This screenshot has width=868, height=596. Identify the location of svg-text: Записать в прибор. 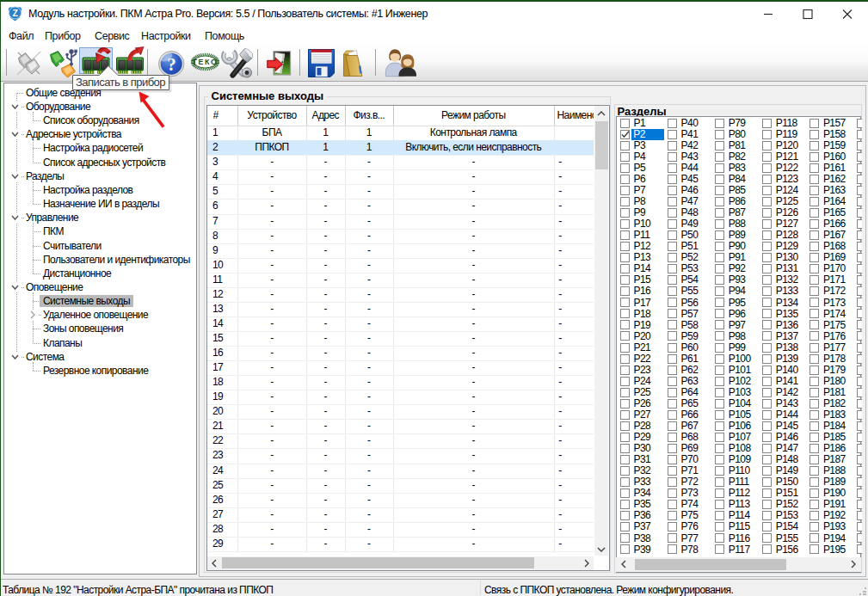
(120, 83).